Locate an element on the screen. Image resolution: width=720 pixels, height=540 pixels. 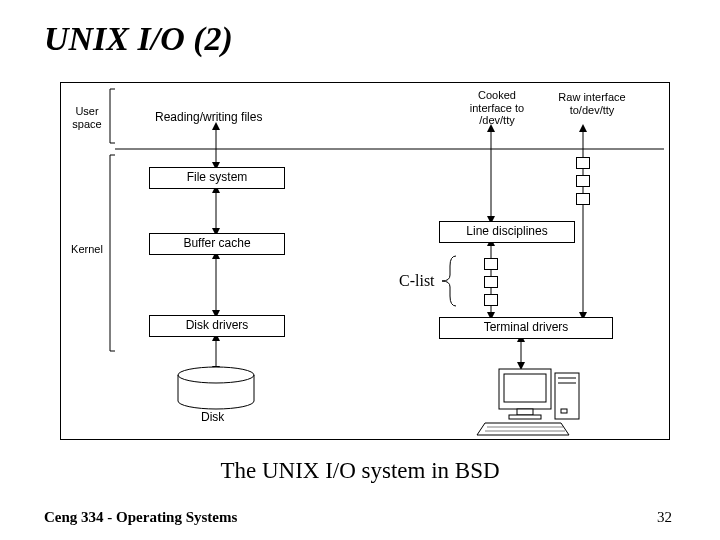
box-line-disciplines: Line disciplines is located at coordinates (507, 232).